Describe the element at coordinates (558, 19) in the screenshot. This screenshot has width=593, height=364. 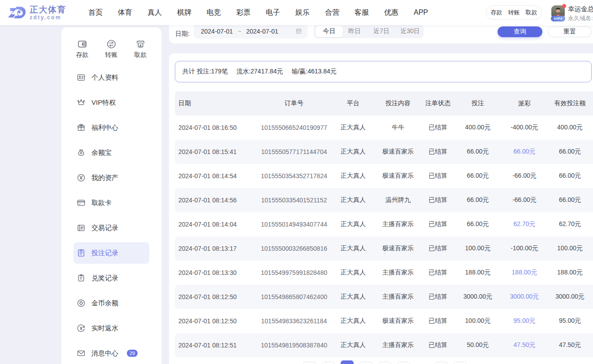
I see `vip-badge: VIP4` at that location.